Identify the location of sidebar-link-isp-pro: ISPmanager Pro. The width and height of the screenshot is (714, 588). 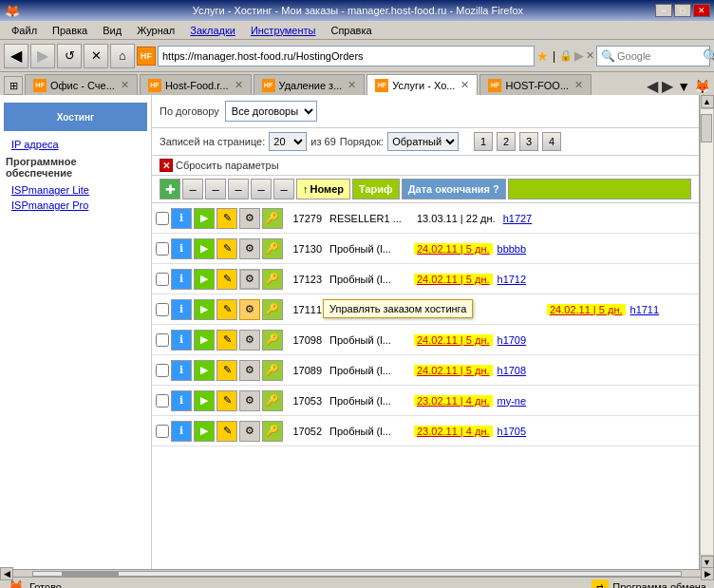
(76, 205).